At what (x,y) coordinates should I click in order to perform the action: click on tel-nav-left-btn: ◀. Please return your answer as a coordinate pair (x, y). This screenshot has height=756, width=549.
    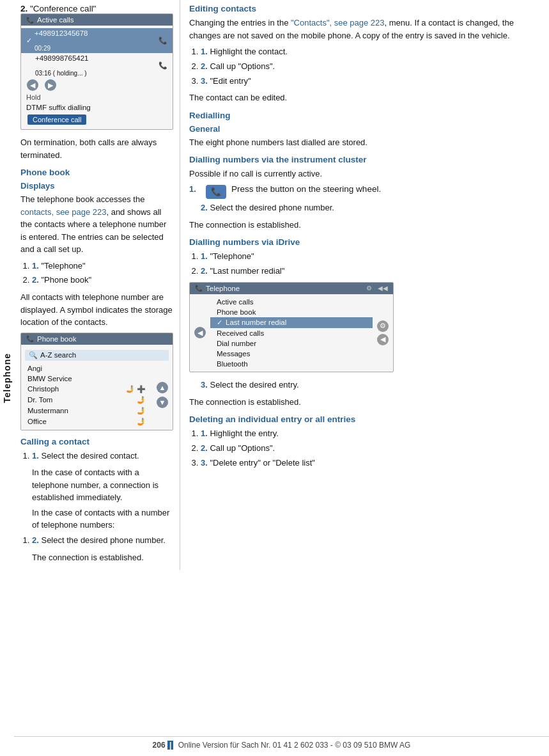
    Looking at the image, I should click on (200, 333).